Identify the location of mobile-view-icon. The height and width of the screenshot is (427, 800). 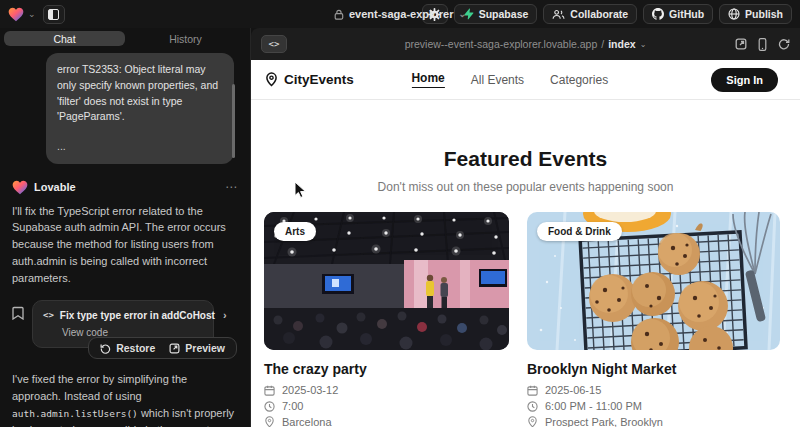
(762, 44).